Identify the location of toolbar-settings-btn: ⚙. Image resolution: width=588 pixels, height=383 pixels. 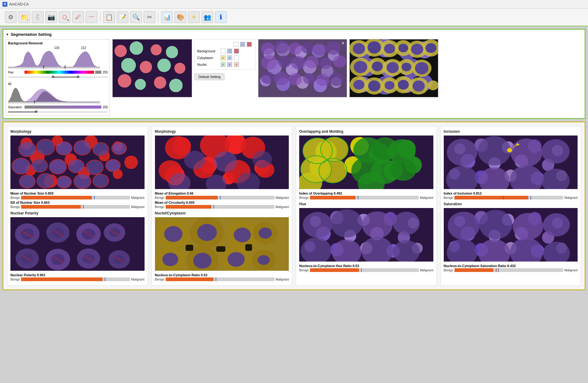
(11, 17).